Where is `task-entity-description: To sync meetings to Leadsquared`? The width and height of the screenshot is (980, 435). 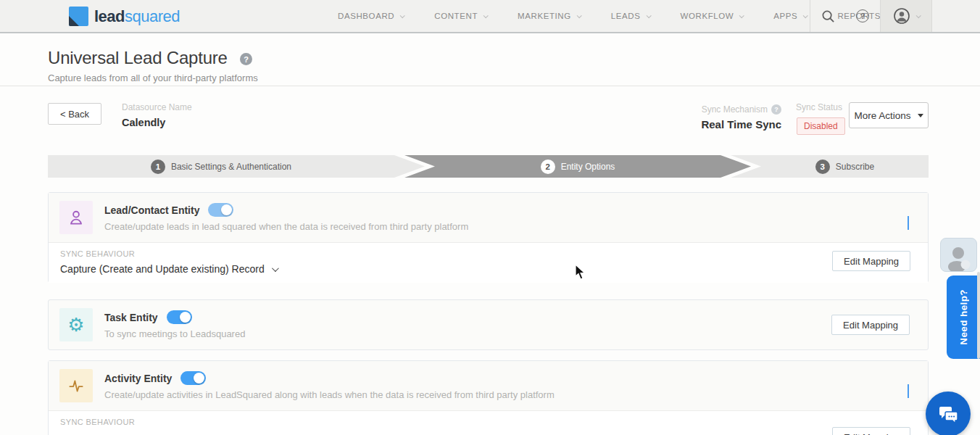 task-entity-description: To sync meetings to Leadsquared is located at coordinates (175, 334).